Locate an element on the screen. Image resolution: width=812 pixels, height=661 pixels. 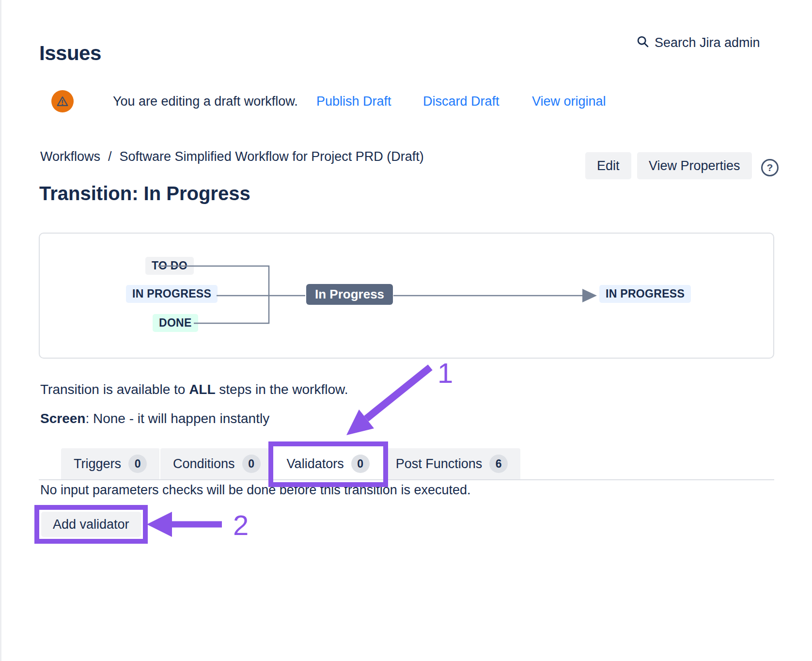
availability-bold: ALL is located at coordinates (202, 390).